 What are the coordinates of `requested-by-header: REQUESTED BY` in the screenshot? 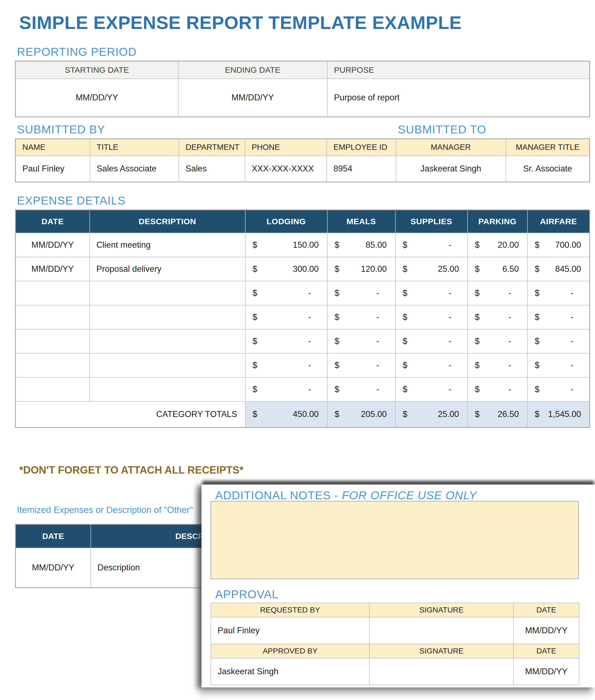 It's located at (290, 610).